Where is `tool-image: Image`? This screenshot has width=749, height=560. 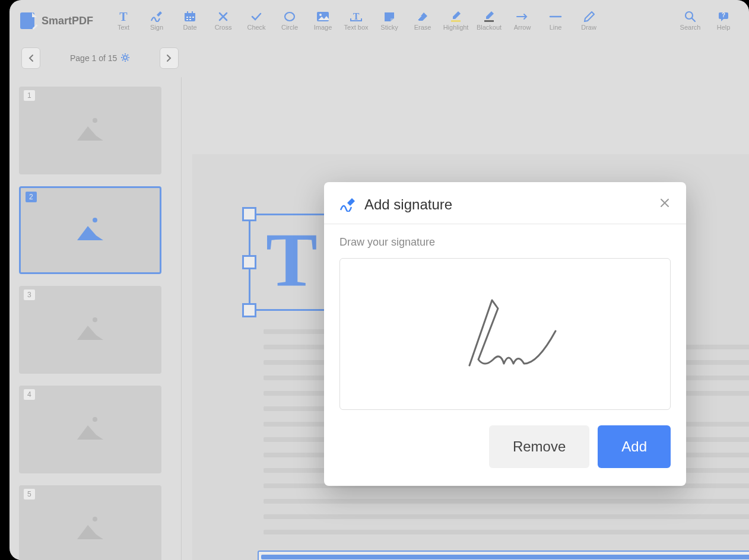 tool-image: Image is located at coordinates (323, 21).